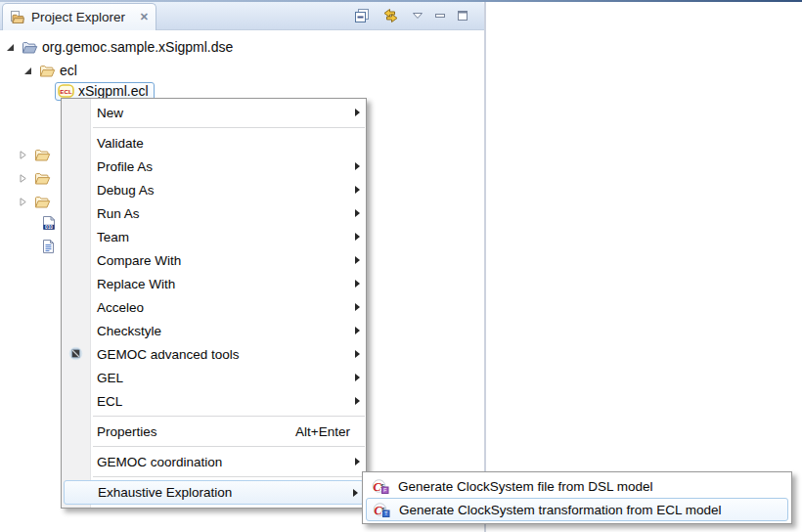  Describe the element at coordinates (213, 377) in the screenshot. I see `menu-item-gel: GEL` at that location.